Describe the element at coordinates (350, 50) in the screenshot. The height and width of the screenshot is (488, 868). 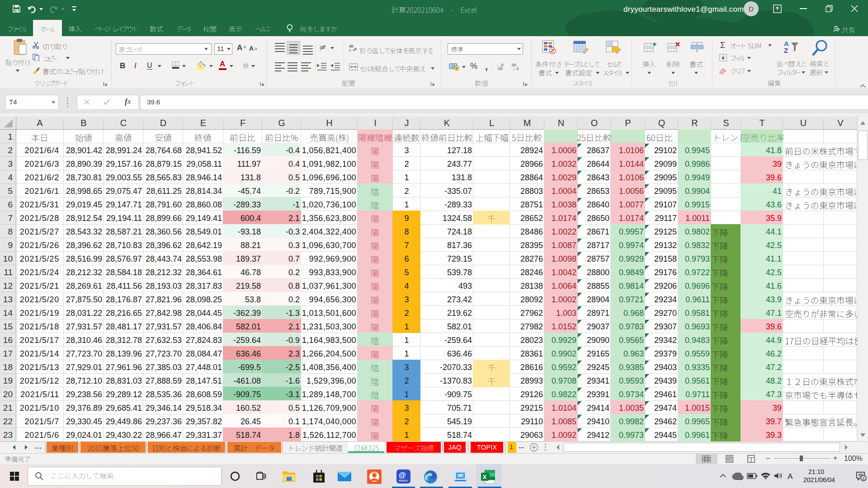
I see `svg-text: c` at that location.